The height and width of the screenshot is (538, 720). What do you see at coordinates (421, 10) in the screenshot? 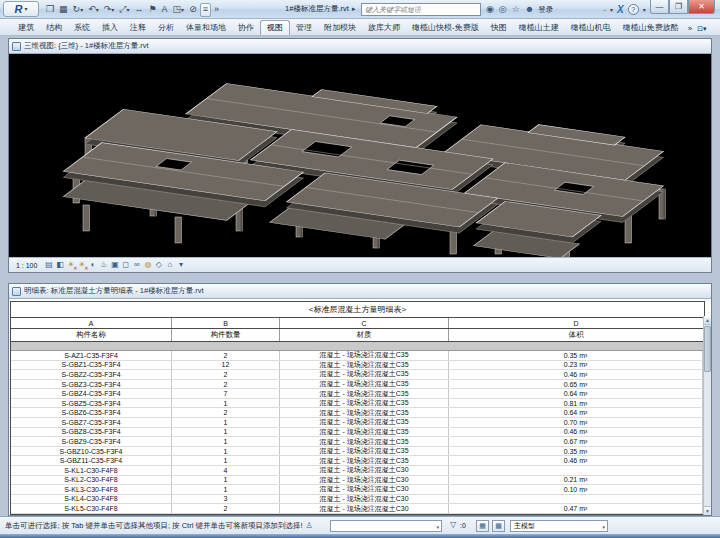
I see `search-input` at bounding box center [421, 10].